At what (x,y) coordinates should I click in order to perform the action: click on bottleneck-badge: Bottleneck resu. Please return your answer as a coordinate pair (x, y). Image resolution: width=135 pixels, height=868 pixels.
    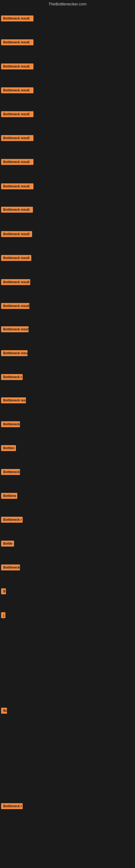
    Looking at the image, I should click on (13, 400).